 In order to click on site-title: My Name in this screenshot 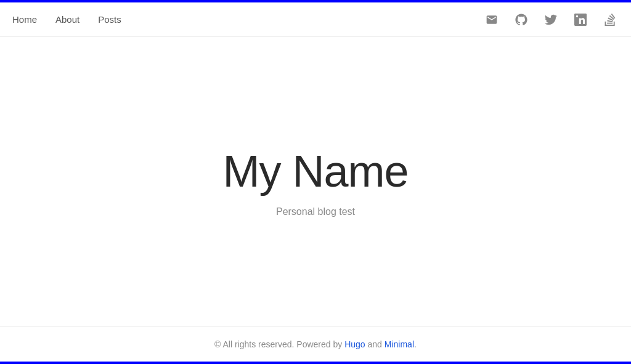, I will do `click(316, 171)`.